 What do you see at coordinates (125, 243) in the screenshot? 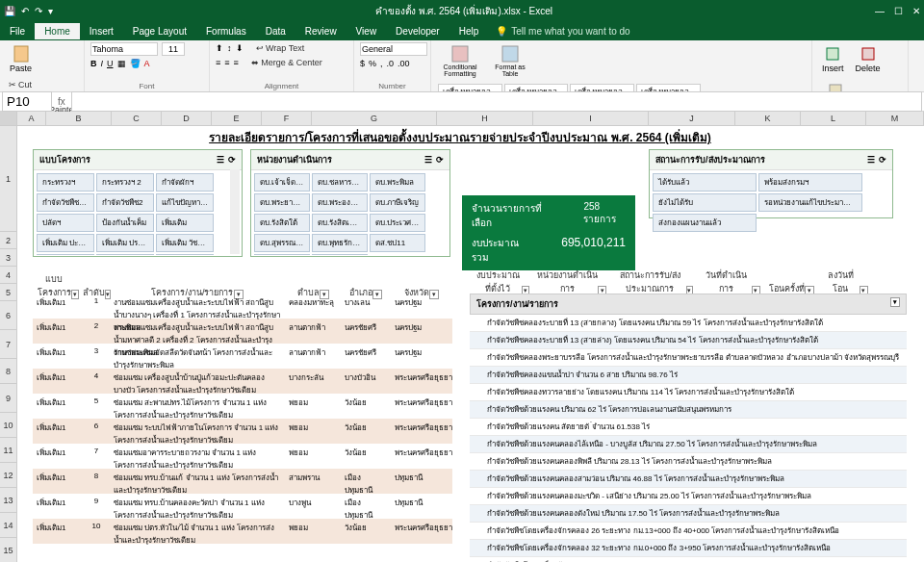
I see `slicer-item: เพิ่มเติม ประสิทธิ...` at bounding box center [125, 243].